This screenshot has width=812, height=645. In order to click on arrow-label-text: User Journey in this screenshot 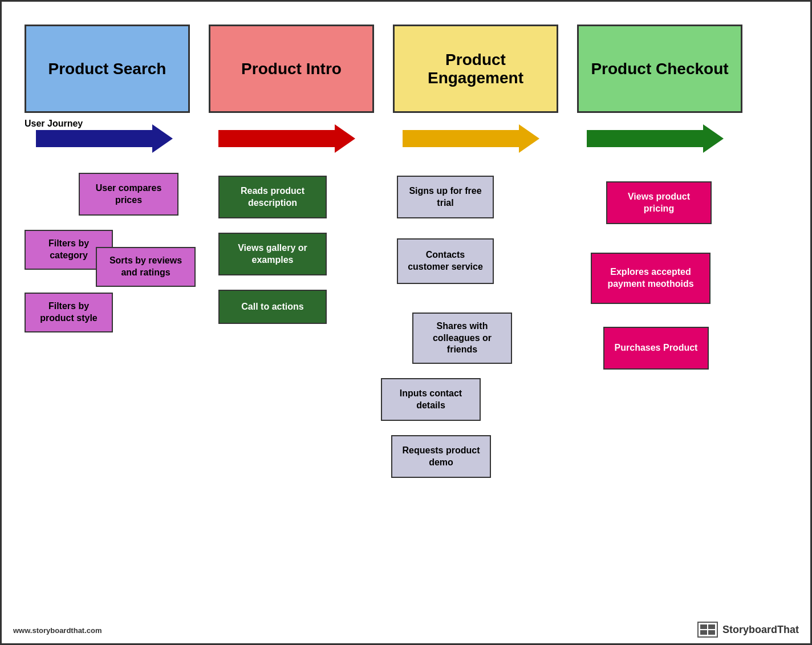, I will do `click(54, 123)`.